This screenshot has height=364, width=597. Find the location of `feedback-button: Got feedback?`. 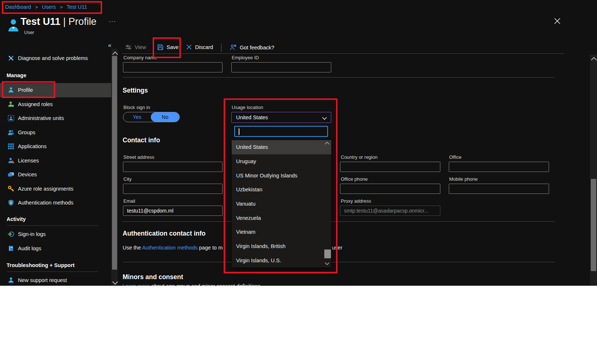

feedback-button: Got feedback? is located at coordinates (252, 48).